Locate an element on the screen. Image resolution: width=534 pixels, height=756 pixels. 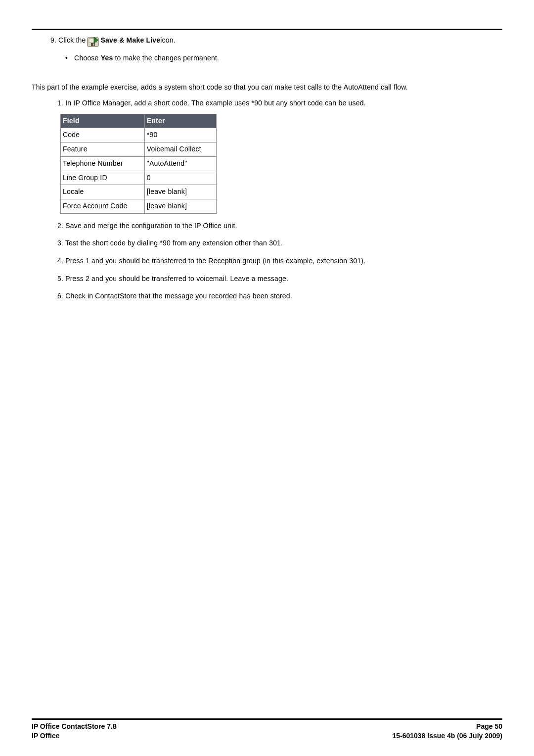
footer-left-1: IP Office ContactStore 7.8 is located at coordinates (74, 726).